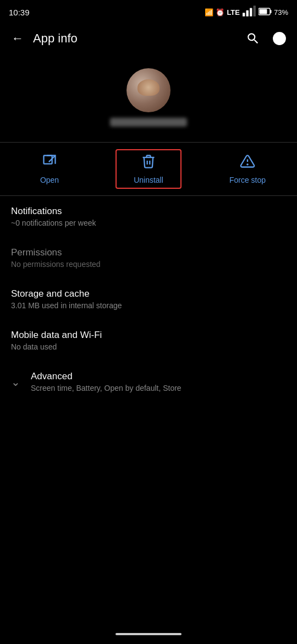 The width and height of the screenshot is (297, 644). Describe the element at coordinates (148, 161) in the screenshot. I see `trash-svg-icon` at that location.